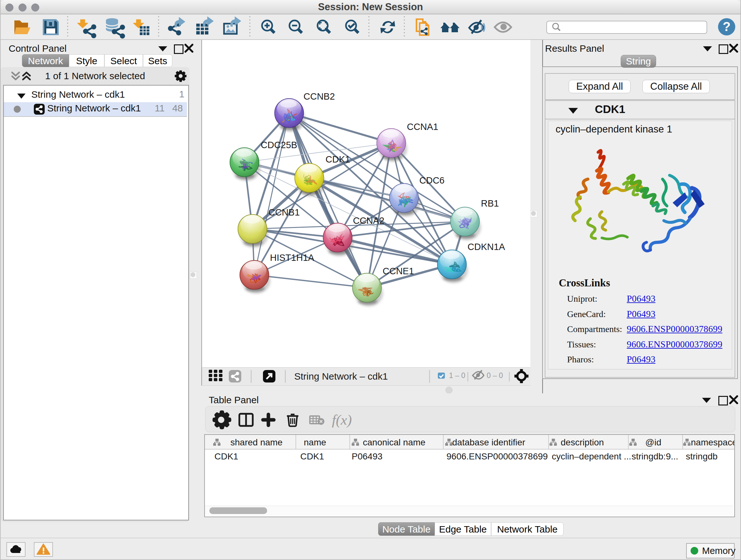 The image size is (741, 560). Describe the element at coordinates (279, 145) in the screenshot. I see `svg-text: CDC25B` at that location.